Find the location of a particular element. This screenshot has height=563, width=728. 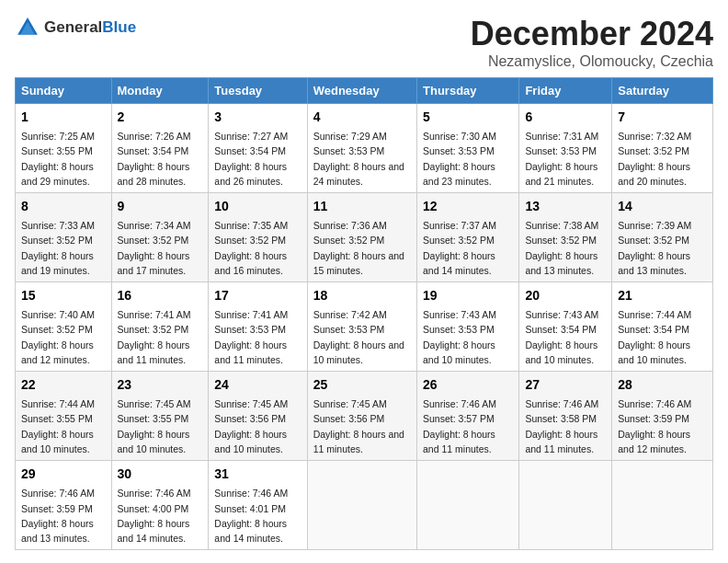

day-number: 25 is located at coordinates (362, 385).